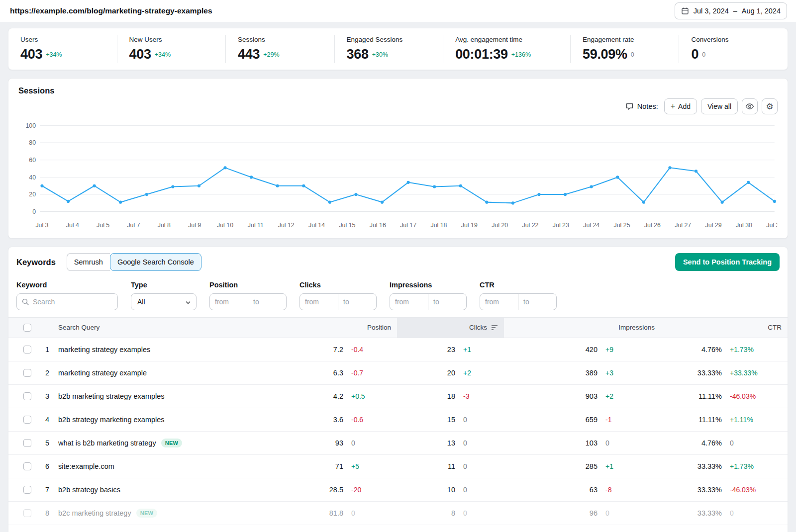  Describe the element at coordinates (731, 11) in the screenshot. I see `date-range-picker: Jul 3, 2024 – Aug 1, 2024` at that location.